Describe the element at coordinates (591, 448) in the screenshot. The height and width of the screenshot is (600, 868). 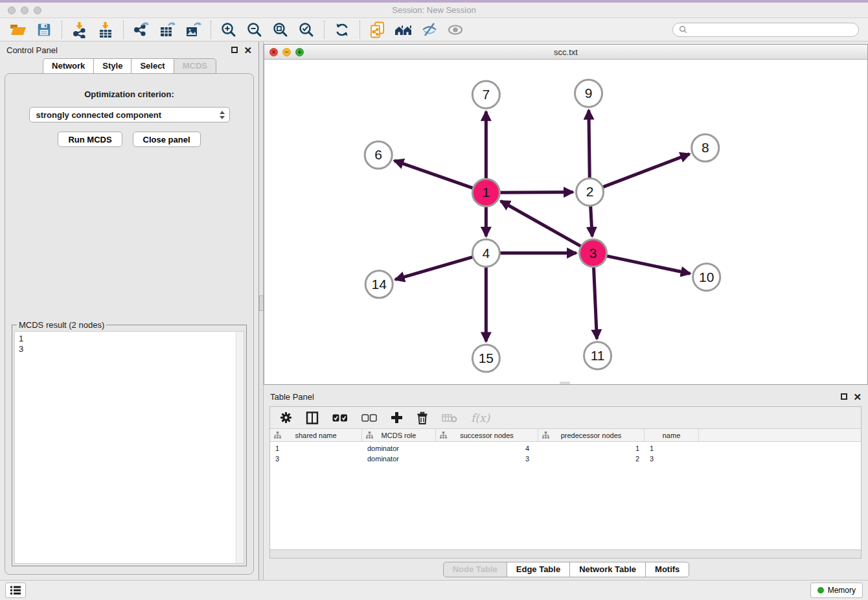
I see `cell-predecessor-nodes: 1` at that location.